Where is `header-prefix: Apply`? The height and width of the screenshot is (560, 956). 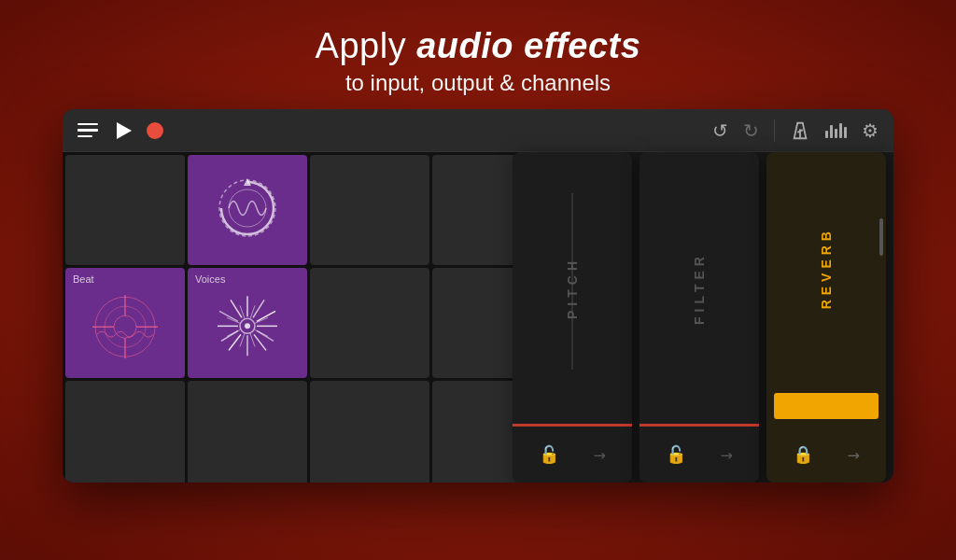 header-prefix: Apply is located at coordinates (366, 46).